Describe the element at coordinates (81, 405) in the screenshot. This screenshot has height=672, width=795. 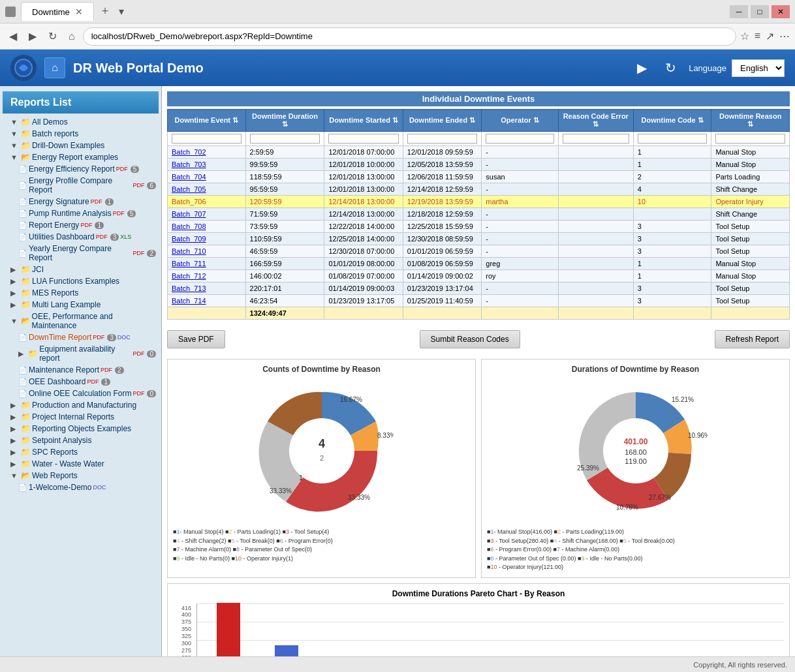
I see `sidebar-item-production: ▶ 📁 Production and Manufacturing` at that location.